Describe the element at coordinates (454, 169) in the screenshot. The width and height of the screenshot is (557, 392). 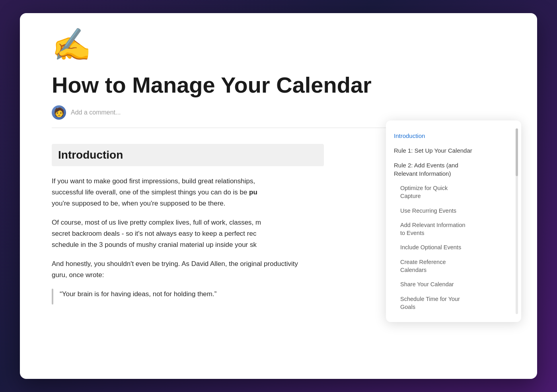
I see `toc-item-rule2: Rule 2: Add Events (andRelevant Informat…` at that location.